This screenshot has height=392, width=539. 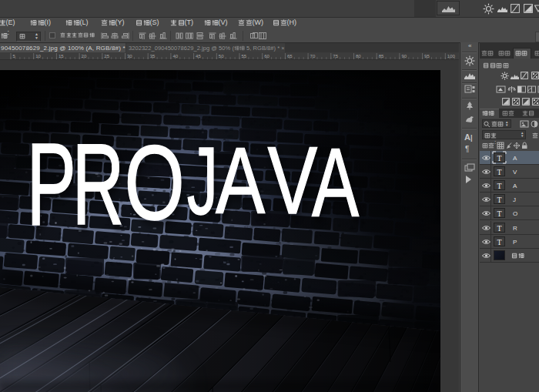 What do you see at coordinates (359, 56) in the screenshot?
I see `svg-text: 80` at bounding box center [359, 56].